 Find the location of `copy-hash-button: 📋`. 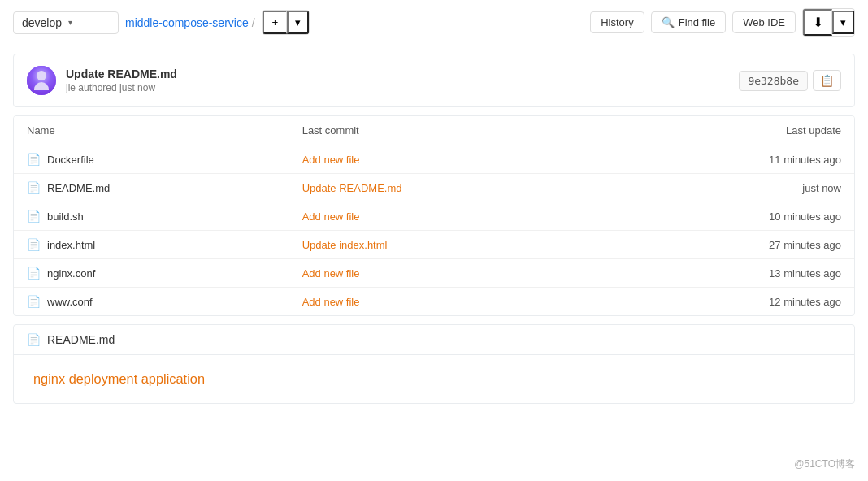

copy-hash-button: 📋 is located at coordinates (827, 80).